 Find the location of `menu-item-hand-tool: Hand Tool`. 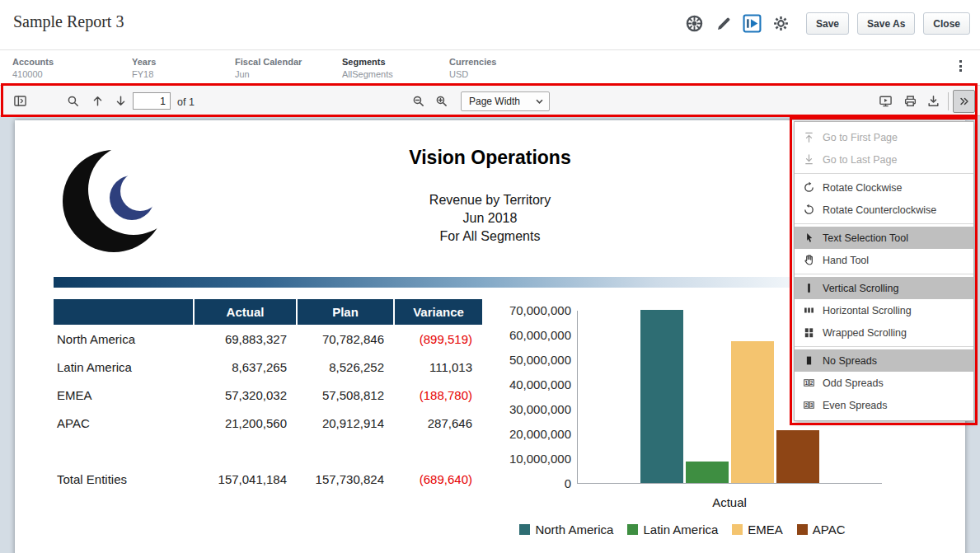

menu-item-hand-tool: Hand Tool is located at coordinates (884, 260).